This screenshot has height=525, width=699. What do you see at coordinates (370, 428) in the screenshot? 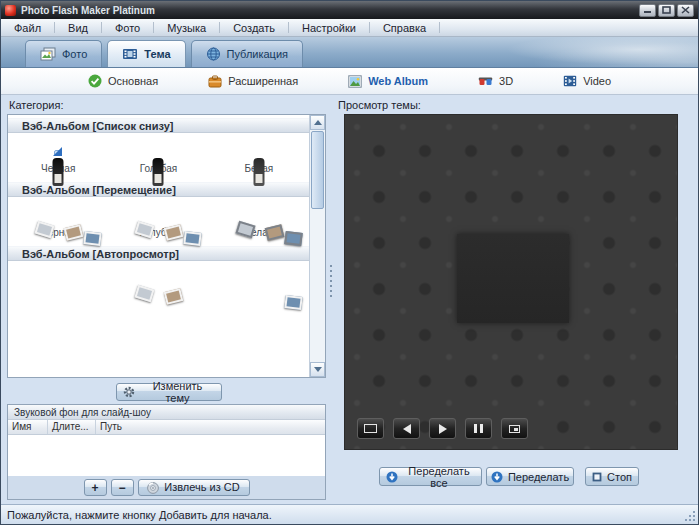
I see `screen-icon` at bounding box center [370, 428].